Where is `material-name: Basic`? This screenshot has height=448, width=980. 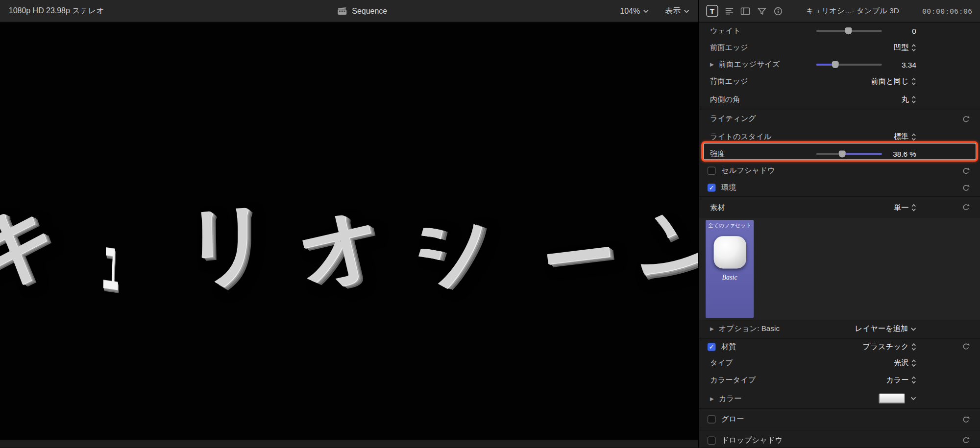
material-name: Basic is located at coordinates (730, 277).